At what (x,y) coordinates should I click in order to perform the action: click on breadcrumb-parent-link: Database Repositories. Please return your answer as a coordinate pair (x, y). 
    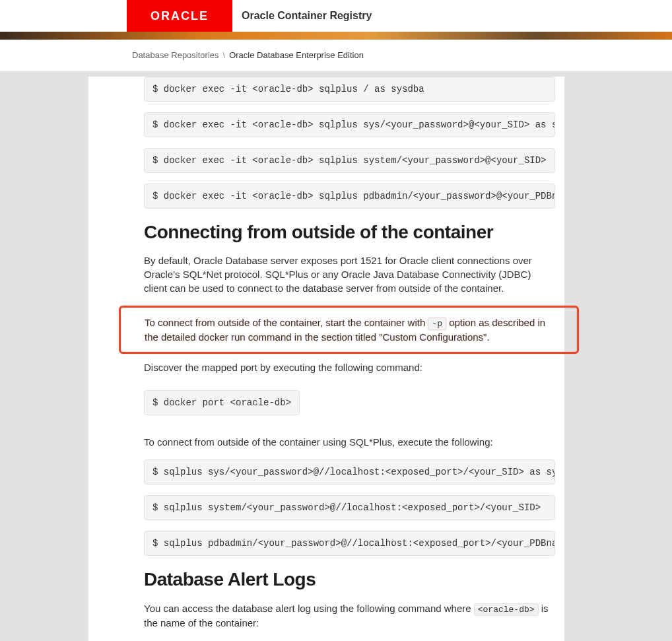
    Looking at the image, I should click on (176, 55).